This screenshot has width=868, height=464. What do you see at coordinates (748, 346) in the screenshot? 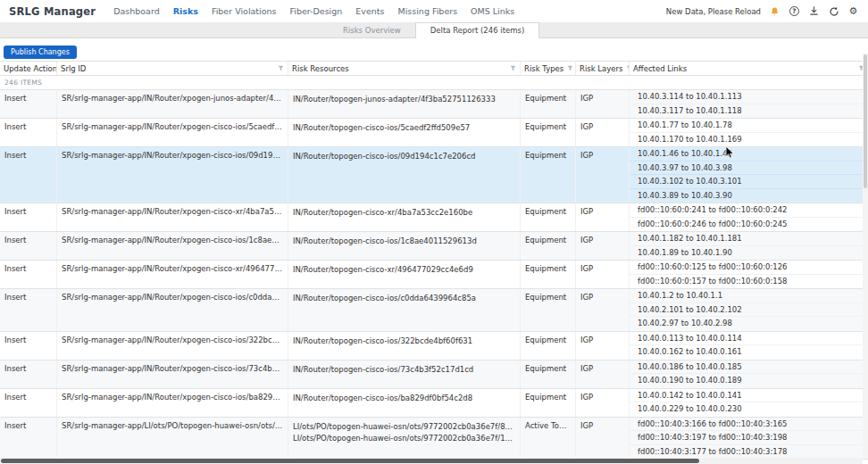
I see `cell-affected-links: 10.40.0.113 to 10.40.0.11410.40.0.162 to…` at bounding box center [748, 346].